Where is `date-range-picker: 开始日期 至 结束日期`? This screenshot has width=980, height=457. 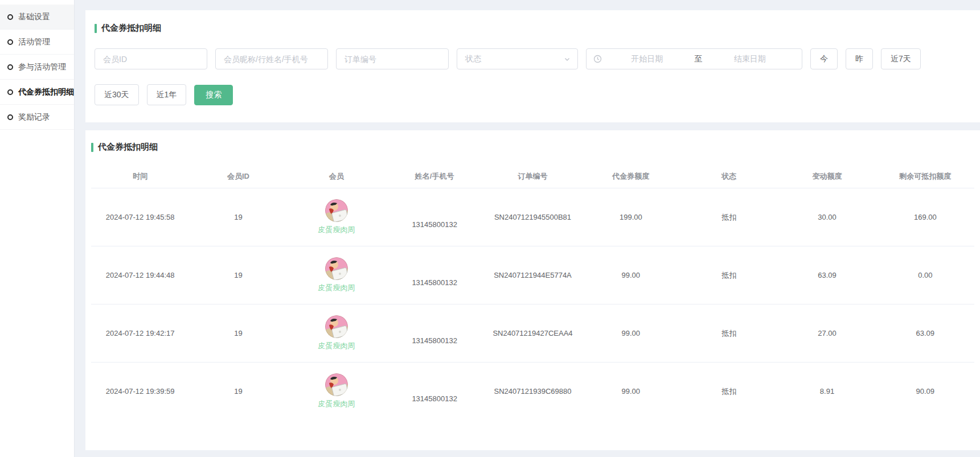
date-range-picker: 开始日期 至 结束日期 is located at coordinates (694, 59).